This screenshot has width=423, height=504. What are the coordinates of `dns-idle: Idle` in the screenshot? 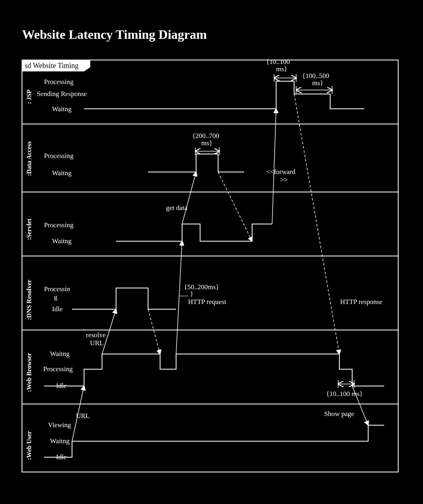 It's located at (57, 309).